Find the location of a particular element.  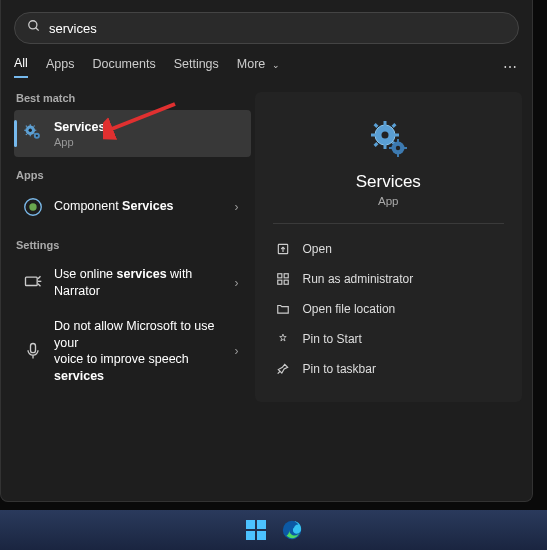

overflow-menu-button: ⋯ is located at coordinates (511, 67).